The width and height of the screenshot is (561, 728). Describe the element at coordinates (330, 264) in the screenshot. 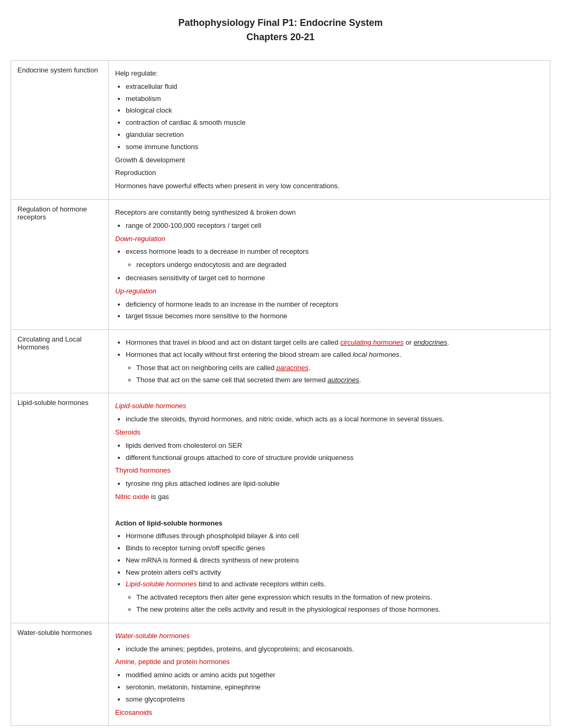

I see `row-content-regulation: Receptors are constantly being synthesiz…` at that location.